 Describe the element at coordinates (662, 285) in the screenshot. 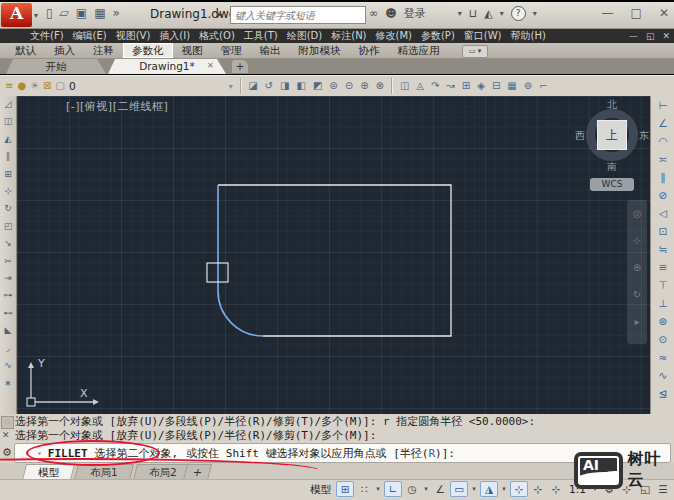

I see `fix-constraint-icon: ⊤` at that location.